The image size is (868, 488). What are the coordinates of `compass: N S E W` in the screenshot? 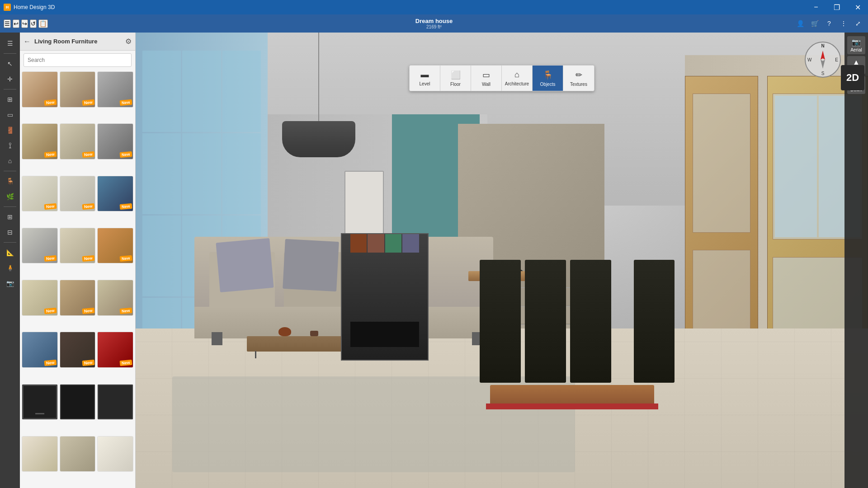 It's located at (823, 60).